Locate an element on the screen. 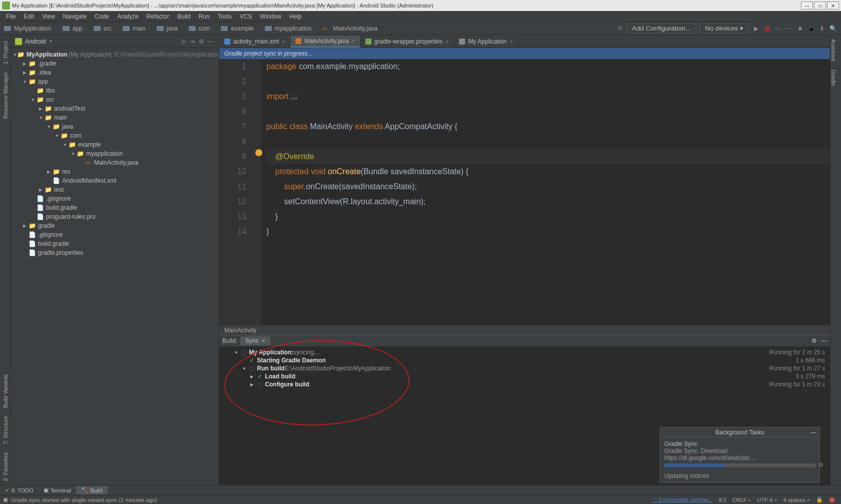 The height and width of the screenshot is (504, 841). tree-item: ▶📁.idea is located at coordinates (115, 73).